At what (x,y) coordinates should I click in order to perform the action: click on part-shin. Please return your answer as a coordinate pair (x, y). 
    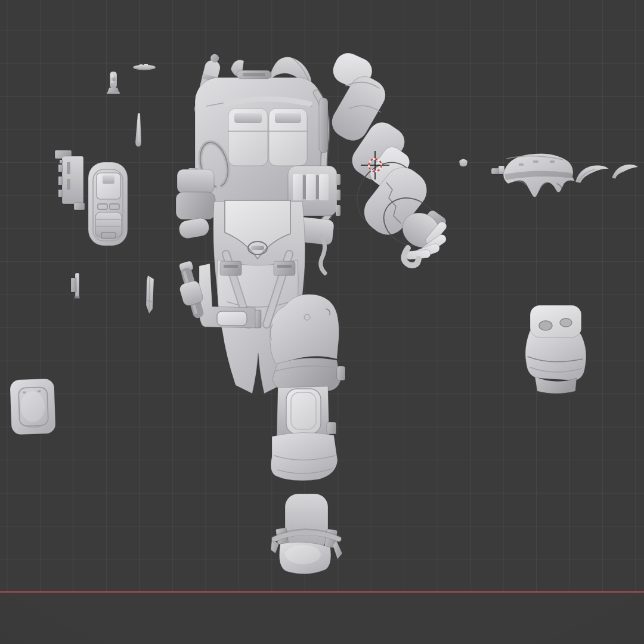
    Looking at the image, I should click on (304, 434).